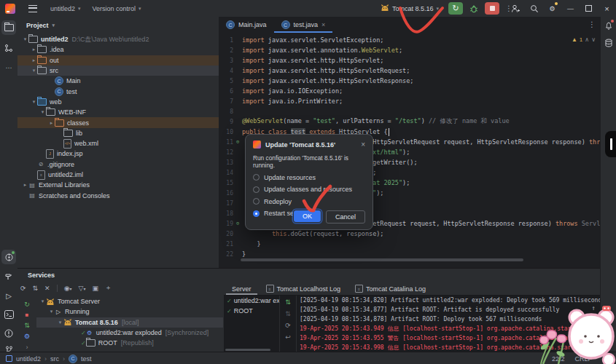 Image resolution: width=616 pixels, height=364 pixels. What do you see at coordinates (558, 359) in the screenshot?
I see `caret-position: 22:2` at bounding box center [558, 359].